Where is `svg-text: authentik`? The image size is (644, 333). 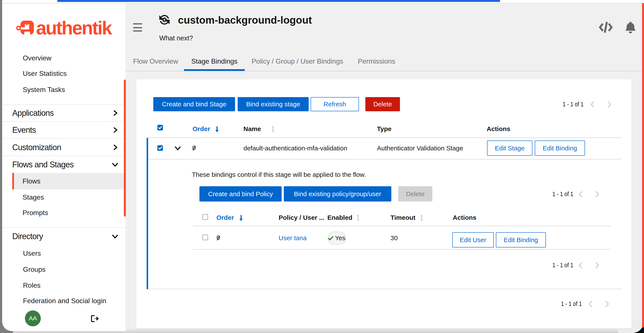 svg-text: authentik is located at coordinates (74, 28).